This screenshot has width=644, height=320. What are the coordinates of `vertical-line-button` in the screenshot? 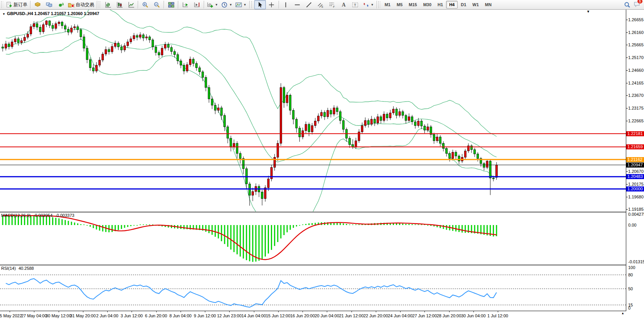 It's located at (286, 5).